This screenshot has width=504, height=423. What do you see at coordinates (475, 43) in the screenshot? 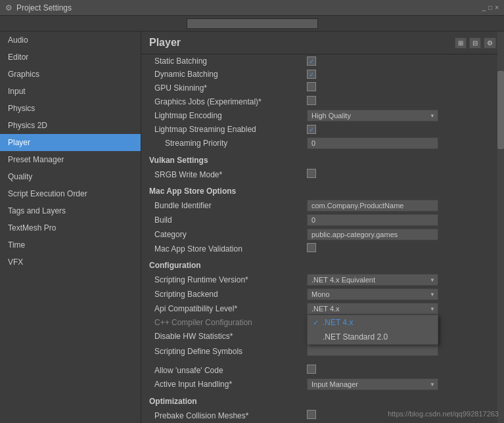
I see `header-icon-2: ⊟` at bounding box center [475, 43].